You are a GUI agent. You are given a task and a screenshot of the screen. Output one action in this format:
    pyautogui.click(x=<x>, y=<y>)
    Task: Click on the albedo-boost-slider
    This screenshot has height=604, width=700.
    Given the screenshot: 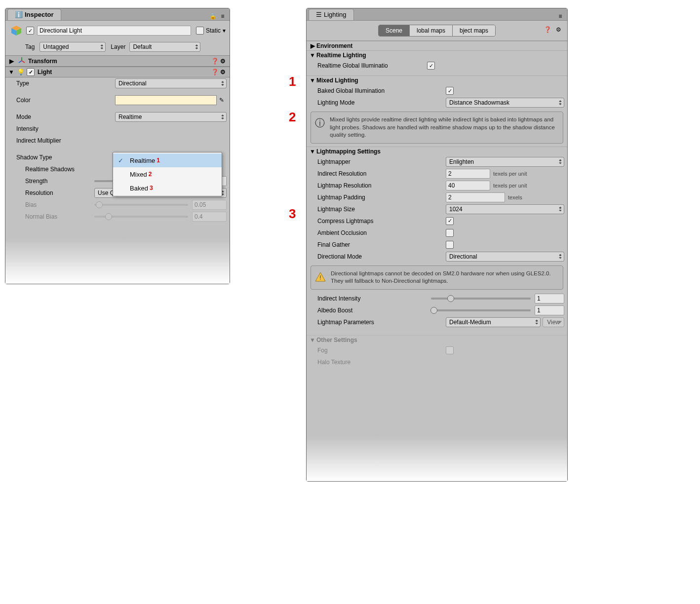 What is the action you would take?
    pyautogui.click(x=481, y=310)
    